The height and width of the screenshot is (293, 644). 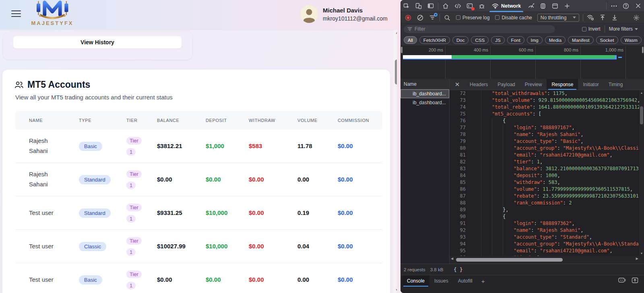 I want to click on resource-chip-all: All, so click(x=411, y=40).